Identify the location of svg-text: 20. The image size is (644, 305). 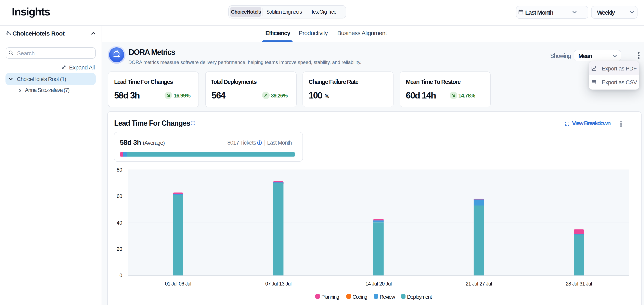
(120, 249).